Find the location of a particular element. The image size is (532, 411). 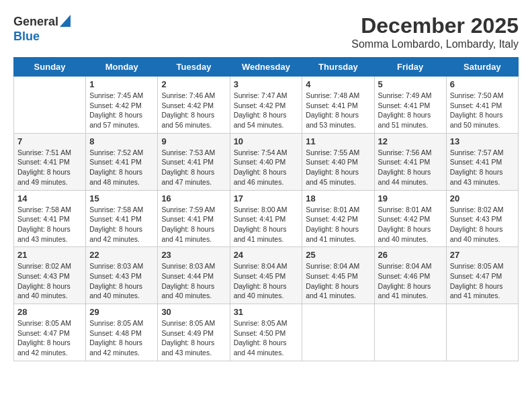

day-number: 27 is located at coordinates (482, 255).